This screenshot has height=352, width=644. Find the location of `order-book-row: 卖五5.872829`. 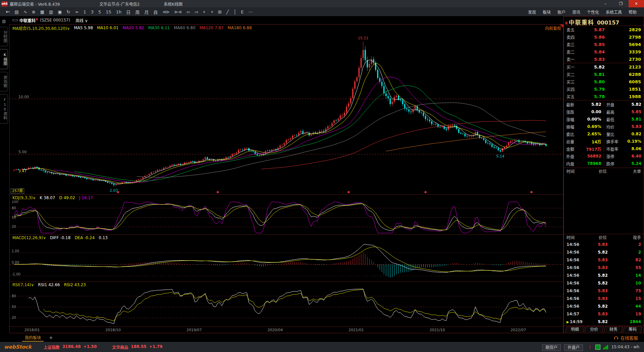

order-book-row: 卖五5.872829 is located at coordinates (604, 30).